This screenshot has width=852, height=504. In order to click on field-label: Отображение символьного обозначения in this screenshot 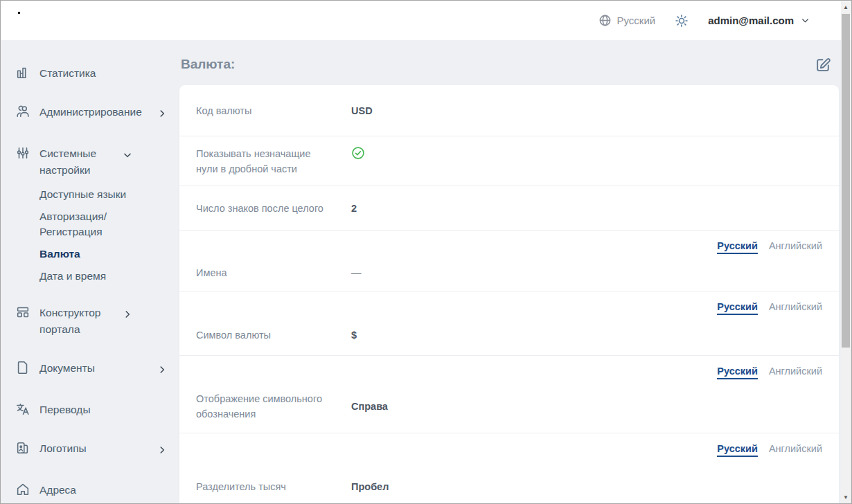, I will do `click(265, 406)`.